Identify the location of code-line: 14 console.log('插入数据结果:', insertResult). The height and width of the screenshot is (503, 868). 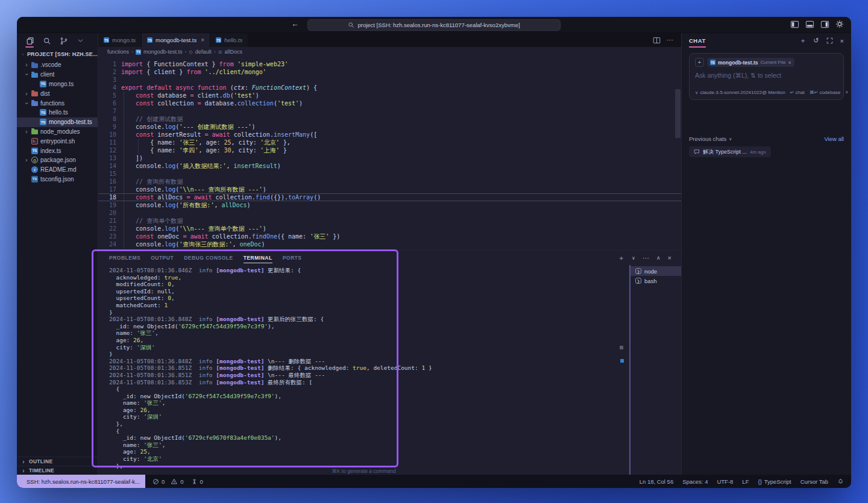
(389, 166).